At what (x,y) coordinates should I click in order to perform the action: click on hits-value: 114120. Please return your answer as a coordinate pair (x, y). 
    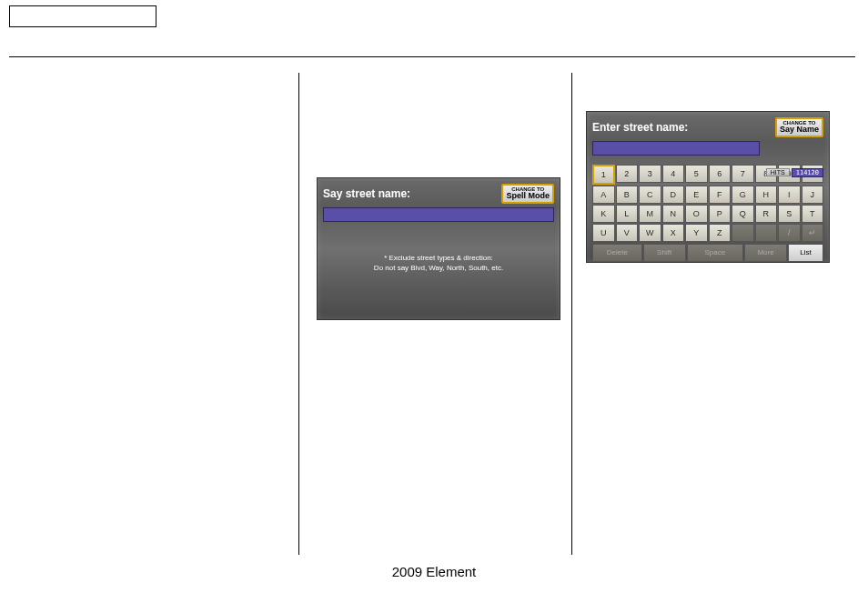
    Looking at the image, I should click on (808, 173).